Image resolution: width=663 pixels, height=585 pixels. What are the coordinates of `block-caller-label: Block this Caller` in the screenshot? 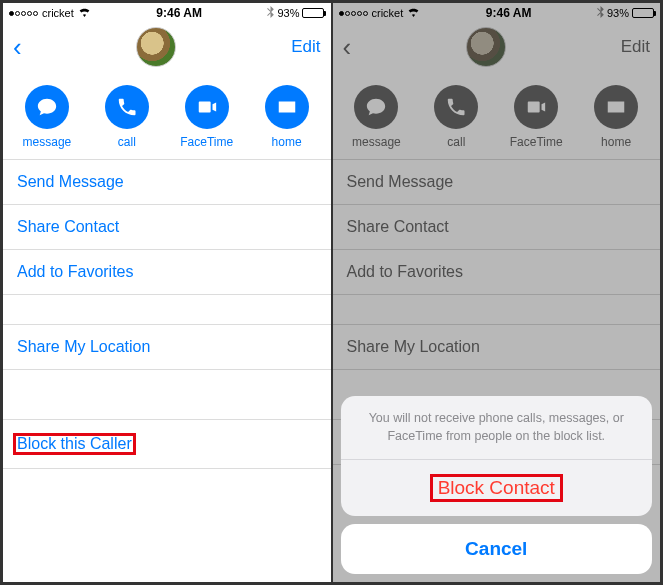 It's located at (74, 444).